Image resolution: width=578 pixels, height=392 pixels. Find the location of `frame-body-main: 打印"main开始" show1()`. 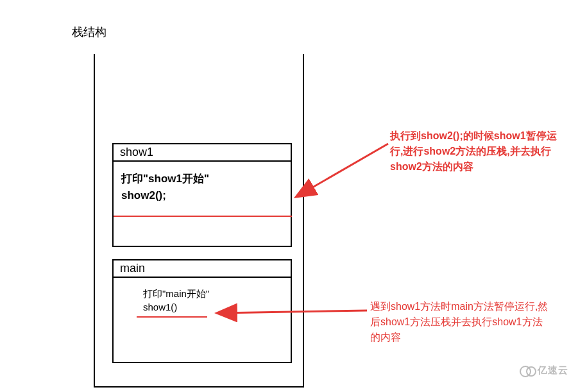

frame-body-main: 打印"main开始" show1() is located at coordinates (202, 300).